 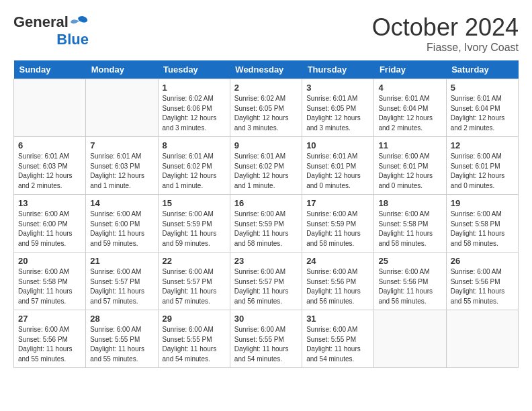 I want to click on calendar-cell: 17Sunrise: 6:00 AM Sunset: 5:59 PM Dayli…, so click(x=339, y=224).